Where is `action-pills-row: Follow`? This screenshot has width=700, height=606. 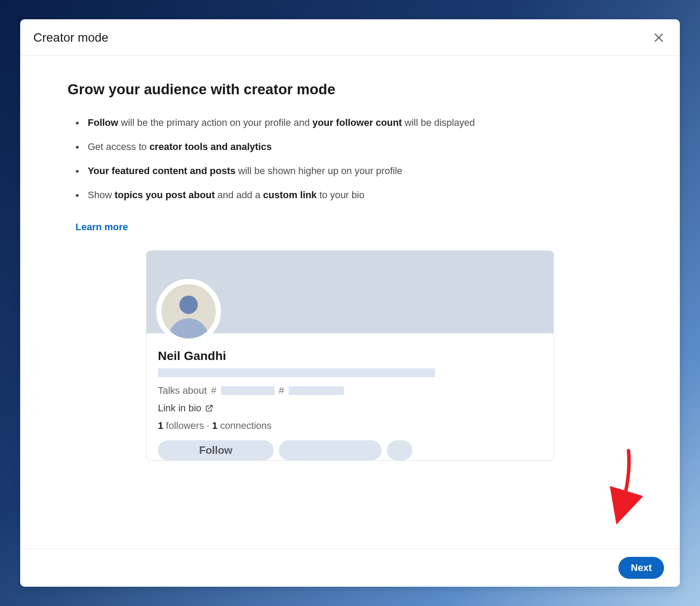
action-pills-row: Follow is located at coordinates (350, 450).